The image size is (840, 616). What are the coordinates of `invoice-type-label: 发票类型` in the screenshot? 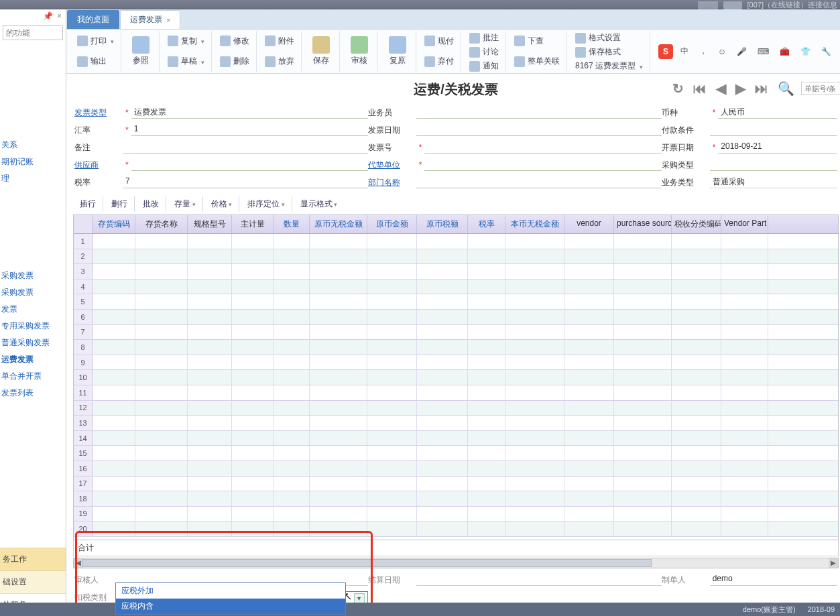 It's located at (99, 113).